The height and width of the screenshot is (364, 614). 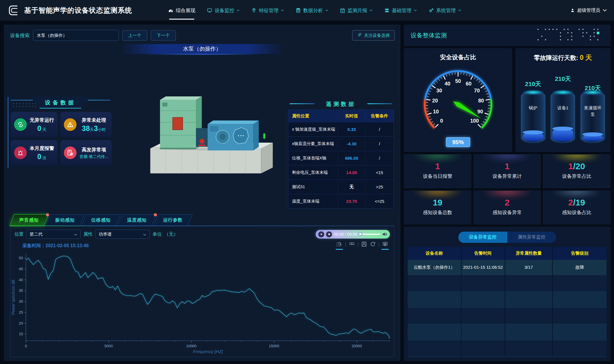 I want to click on stat-card-label: 感知设备占比, so click(x=577, y=212).